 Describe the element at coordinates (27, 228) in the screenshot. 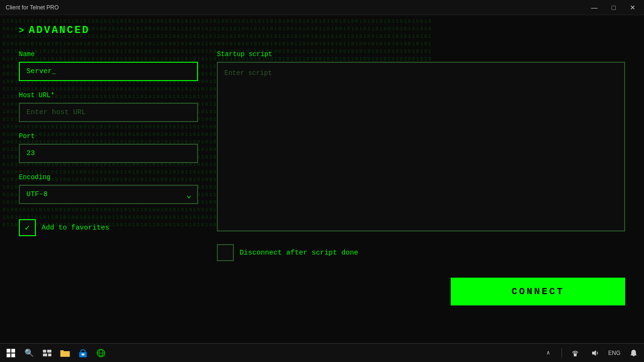

I see `check-mark-icon: ✓` at that location.